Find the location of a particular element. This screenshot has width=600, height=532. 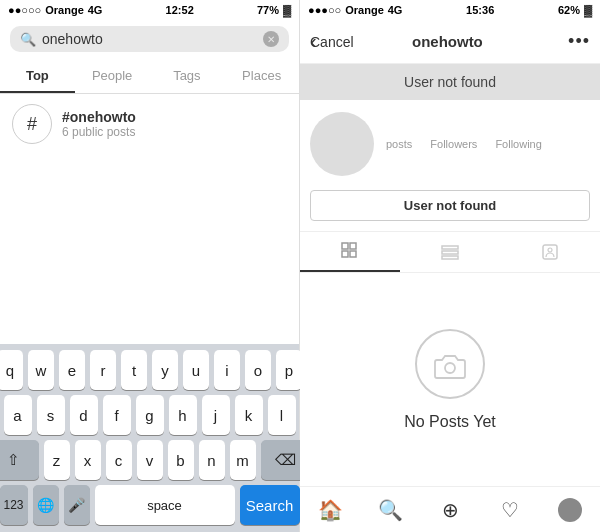

result-text: #onehowto 6 public posts is located at coordinates (99, 124).